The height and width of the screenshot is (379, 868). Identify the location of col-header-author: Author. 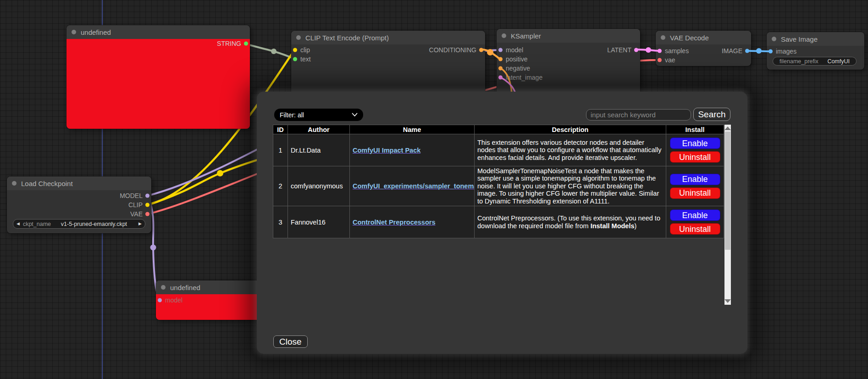
(319, 130).